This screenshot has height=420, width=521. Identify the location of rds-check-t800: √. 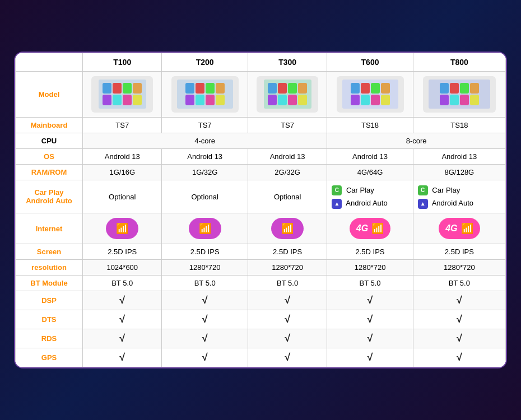
(459, 338).